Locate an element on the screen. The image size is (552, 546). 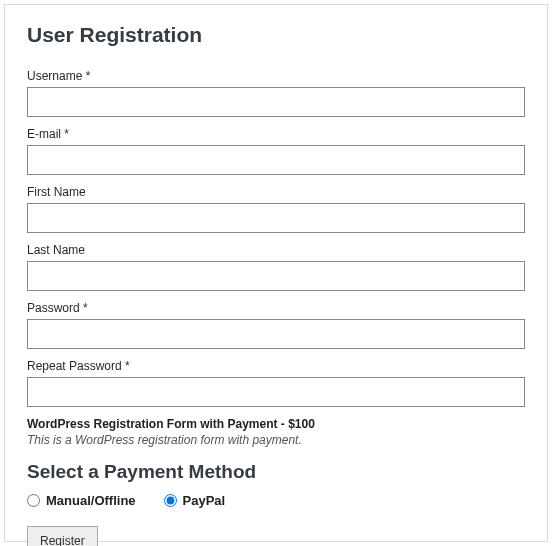
label-repeatpassword: Repeat Password * is located at coordinates (276, 366).